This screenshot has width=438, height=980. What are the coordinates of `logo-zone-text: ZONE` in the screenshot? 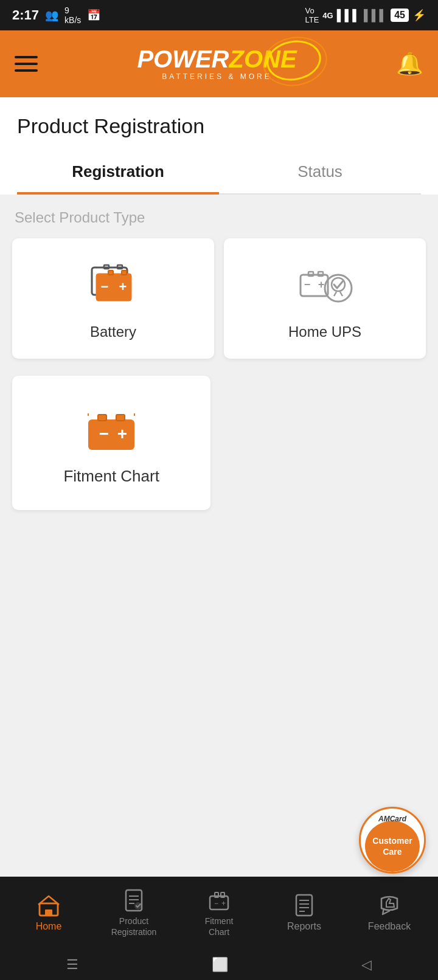 It's located at (263, 59).